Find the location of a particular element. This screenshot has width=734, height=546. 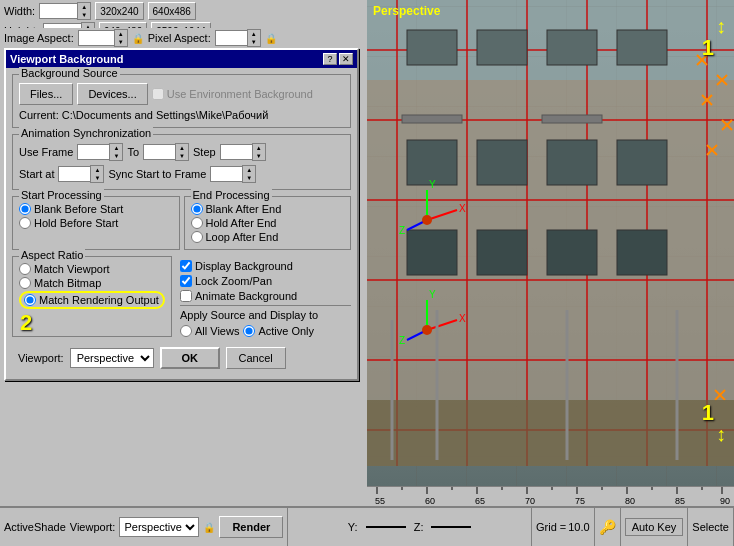

start-at-down: ▼ is located at coordinates (97, 178).